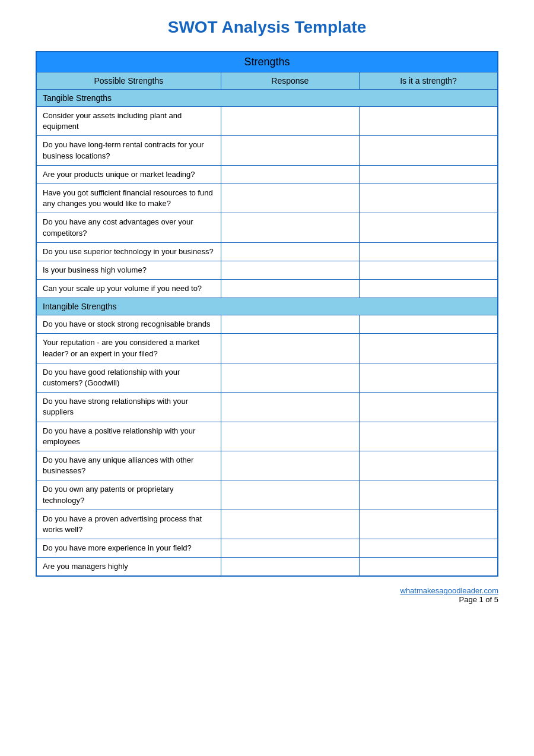 The width and height of the screenshot is (534, 756). Describe the element at coordinates (128, 524) in the screenshot. I see `question-cell: Do you have a proven advertising process…` at that location.